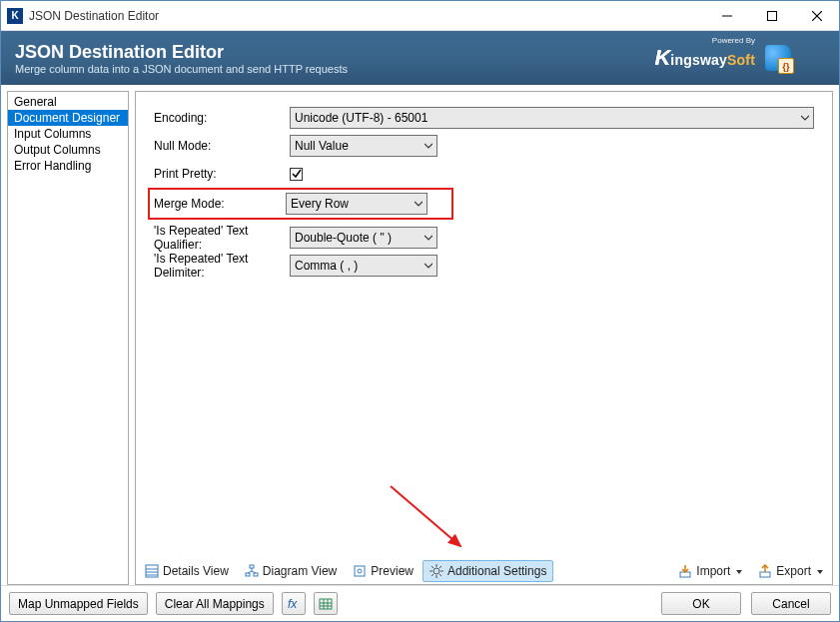 The image size is (840, 622). I want to click on sidebar-item-output-columns: Output Columns, so click(68, 150).